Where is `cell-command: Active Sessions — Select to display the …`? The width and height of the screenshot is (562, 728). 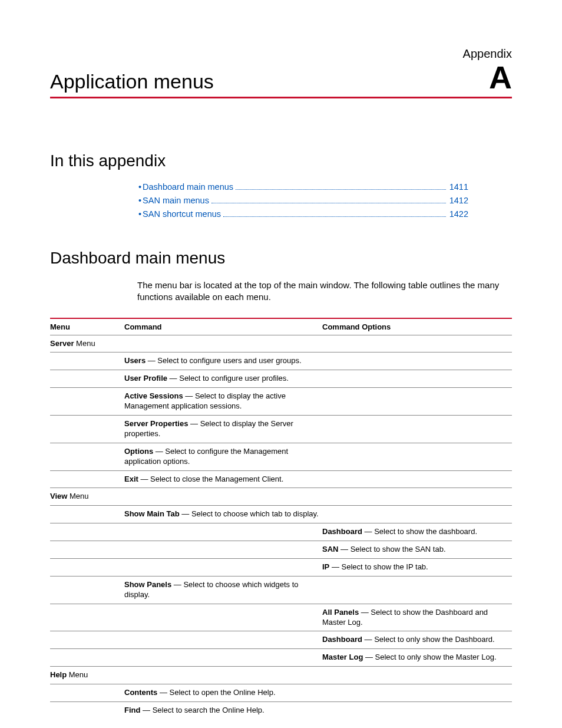
cell-command: Active Sessions — Select to display the … is located at coordinates (223, 402).